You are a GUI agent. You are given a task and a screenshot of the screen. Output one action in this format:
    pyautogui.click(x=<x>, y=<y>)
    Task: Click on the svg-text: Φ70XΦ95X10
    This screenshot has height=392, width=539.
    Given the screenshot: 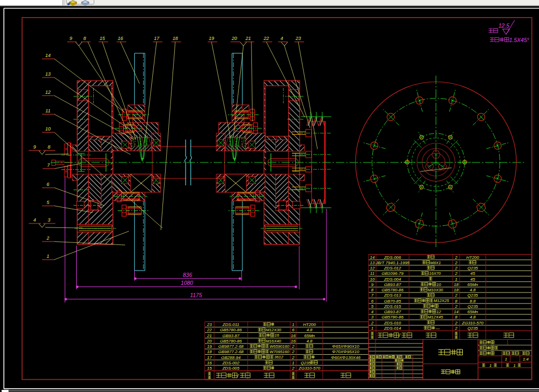 What is the action you would take?
    pyautogui.click(x=346, y=352)
    